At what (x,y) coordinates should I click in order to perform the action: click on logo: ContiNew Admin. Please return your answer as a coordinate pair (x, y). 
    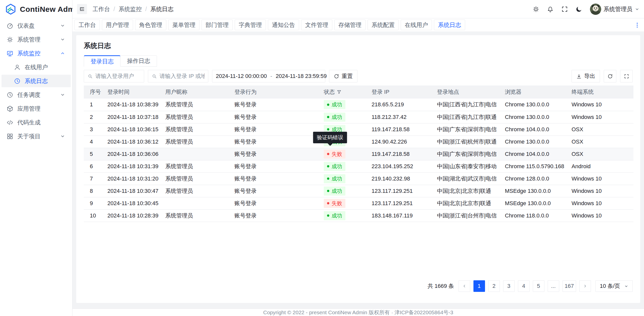
    Looking at the image, I should click on (36, 9).